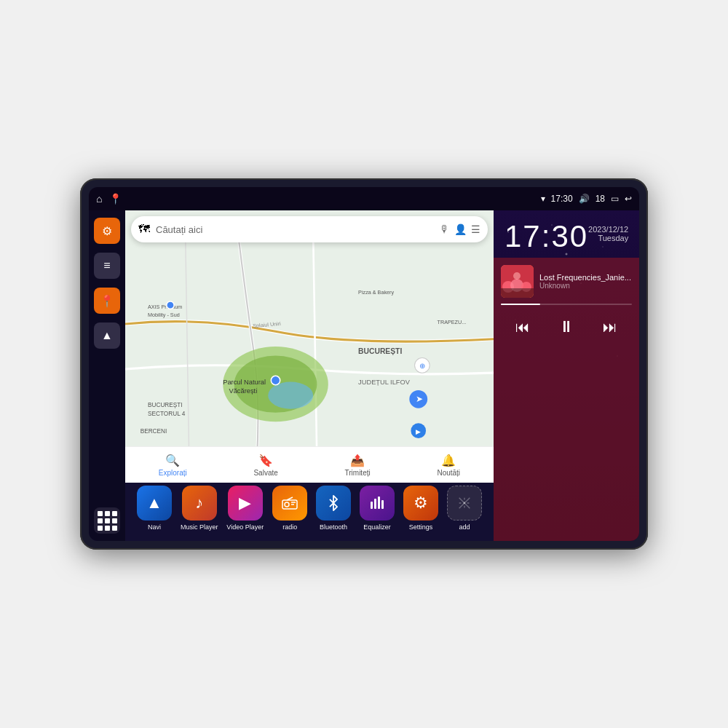  What do you see at coordinates (543, 199) in the screenshot?
I see `wifi-icon: ▾` at bounding box center [543, 199].